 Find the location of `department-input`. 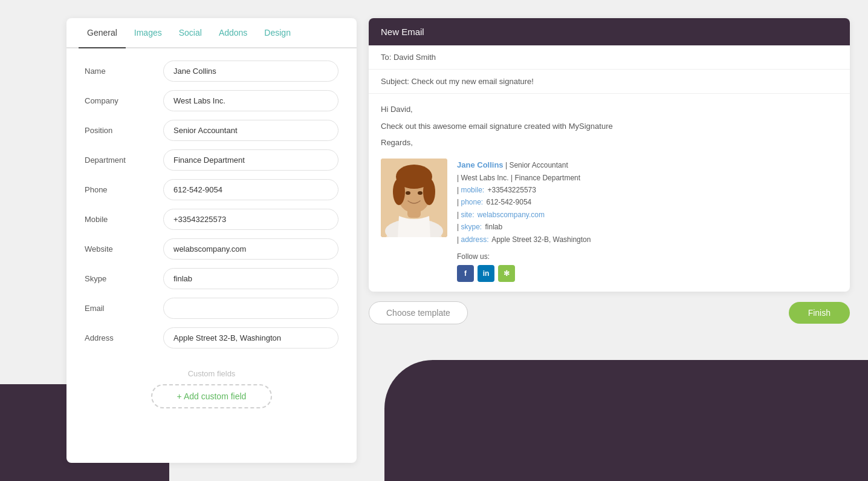

department-input is located at coordinates (251, 160).